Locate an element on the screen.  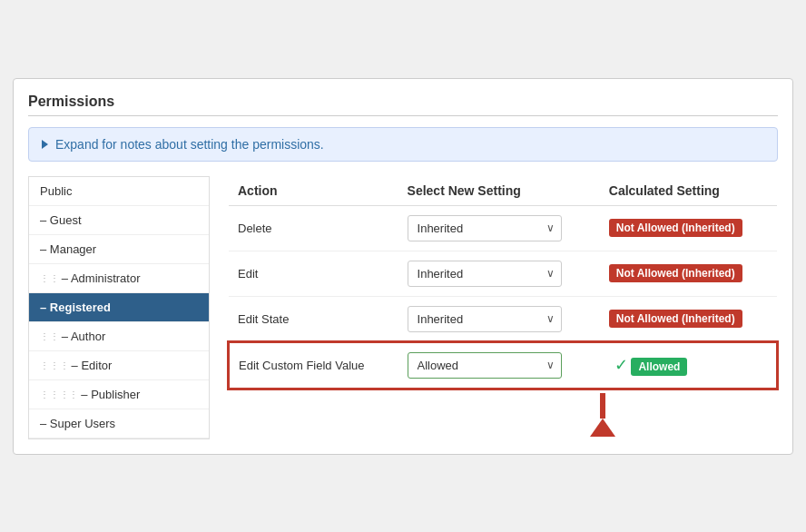
table-row: Edit State Inherited Allowed Denied ∨ is located at coordinates (503, 320).